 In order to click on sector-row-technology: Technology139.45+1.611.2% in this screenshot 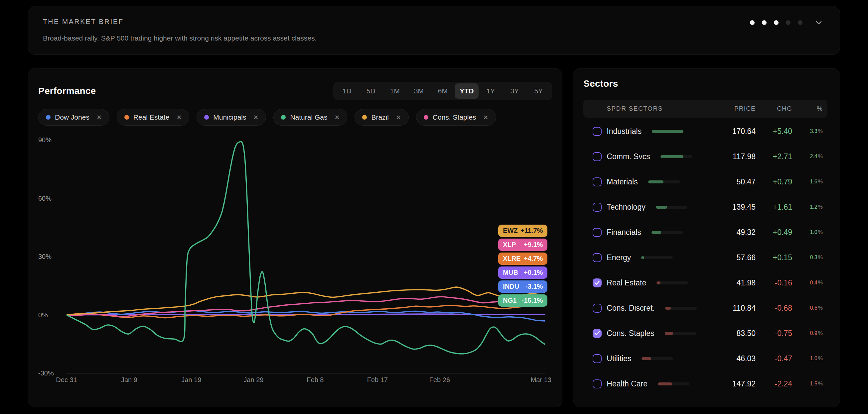, I will do `click(706, 207)`.